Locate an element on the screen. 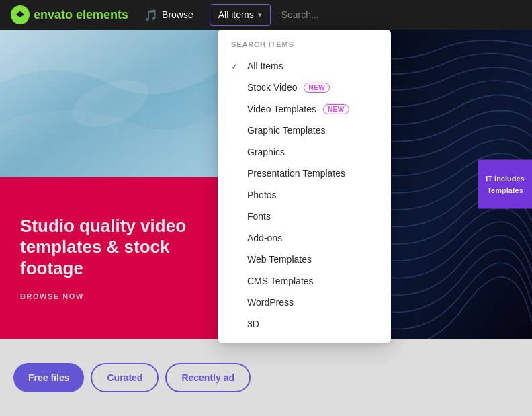 The width and height of the screenshot is (532, 416). dropdown-header: SEARCH ITEMS is located at coordinates (304, 48).